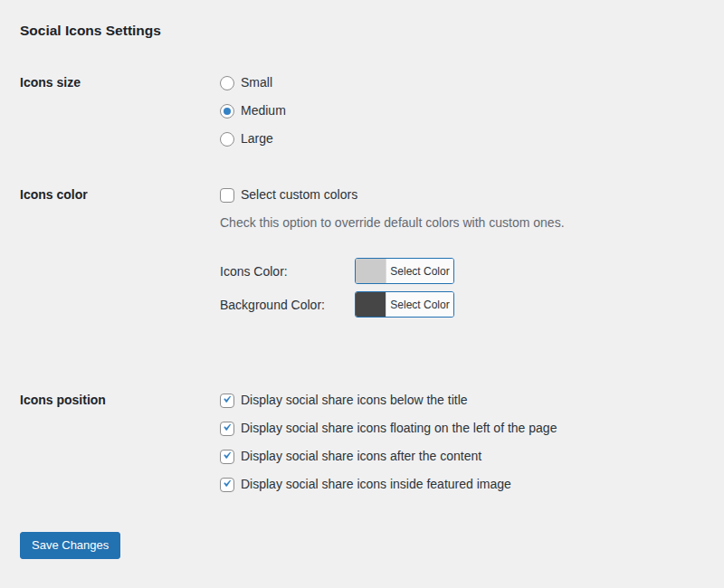  I want to click on icons-size-label: Icons size, so click(119, 83).